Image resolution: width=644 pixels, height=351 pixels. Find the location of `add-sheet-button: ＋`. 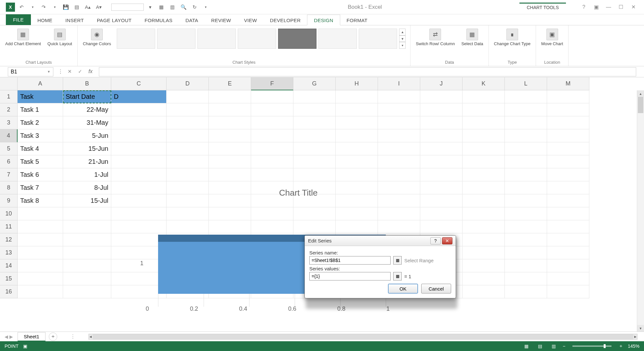

add-sheet-button: ＋ is located at coordinates (53, 337).